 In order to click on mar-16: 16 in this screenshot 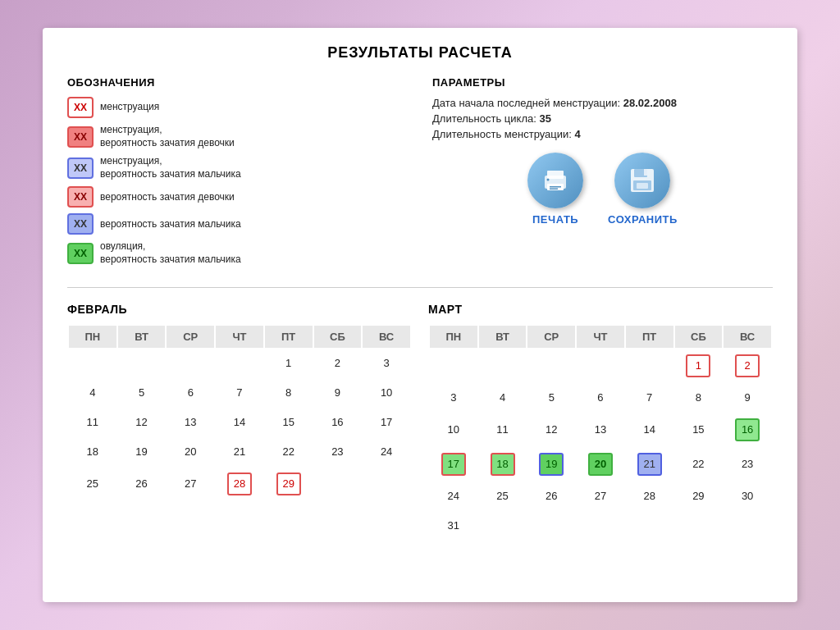, I will do `click(747, 430)`.